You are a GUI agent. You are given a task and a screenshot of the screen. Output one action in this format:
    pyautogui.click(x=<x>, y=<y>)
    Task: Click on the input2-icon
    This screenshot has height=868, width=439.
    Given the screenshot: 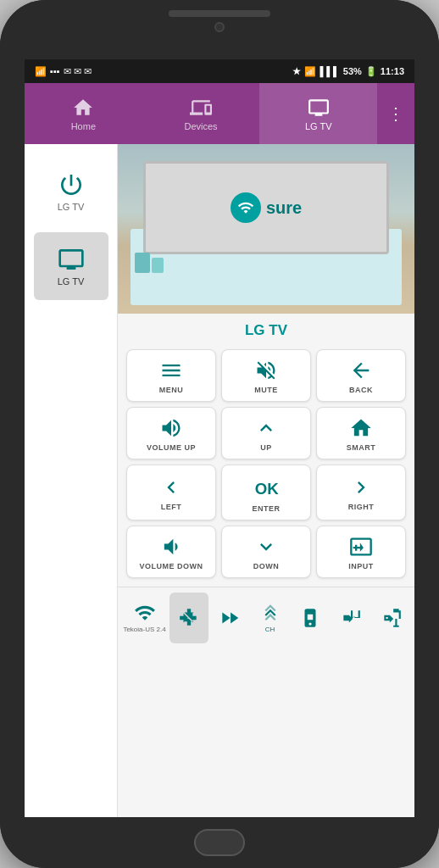 What is the action you would take?
    pyautogui.click(x=392, y=618)
    